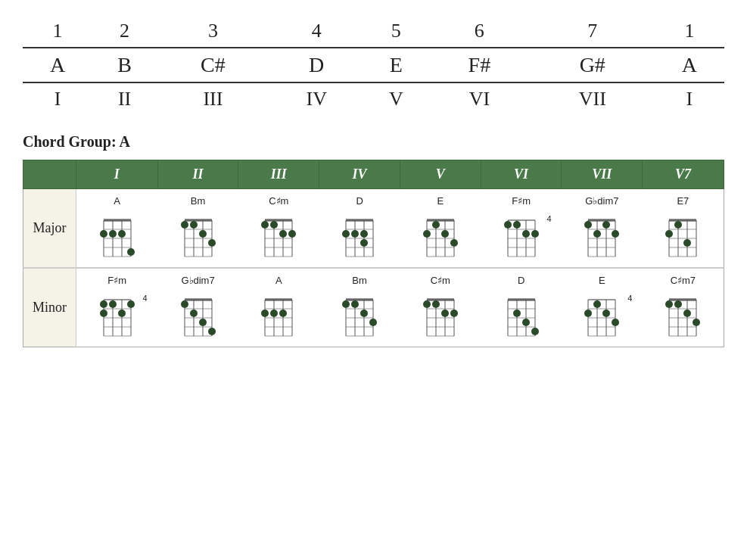  What do you see at coordinates (50, 229) in the screenshot?
I see `major-section-label: Major` at bounding box center [50, 229].